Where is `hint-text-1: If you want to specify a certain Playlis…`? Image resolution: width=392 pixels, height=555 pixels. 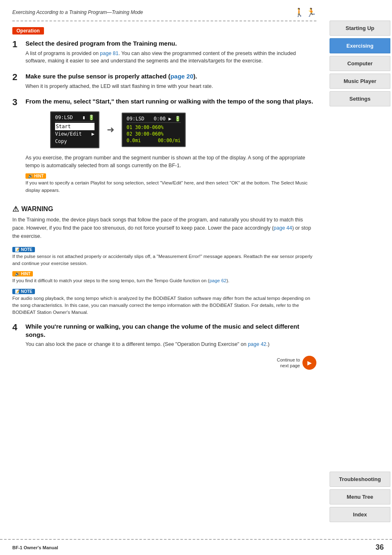
hint-text-1: If you want to specify a certain Playlis… is located at coordinates (171, 187).